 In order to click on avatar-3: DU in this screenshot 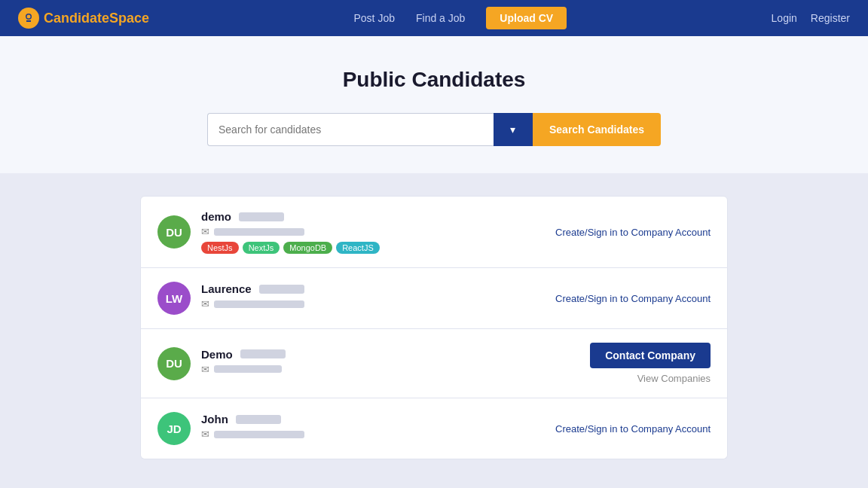, I will do `click(174, 364)`.